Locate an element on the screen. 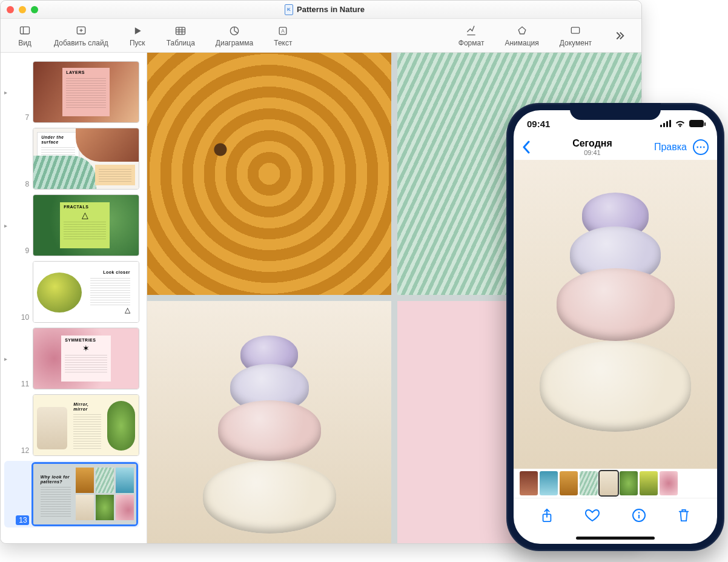  edit-button: Правка is located at coordinates (670, 147).